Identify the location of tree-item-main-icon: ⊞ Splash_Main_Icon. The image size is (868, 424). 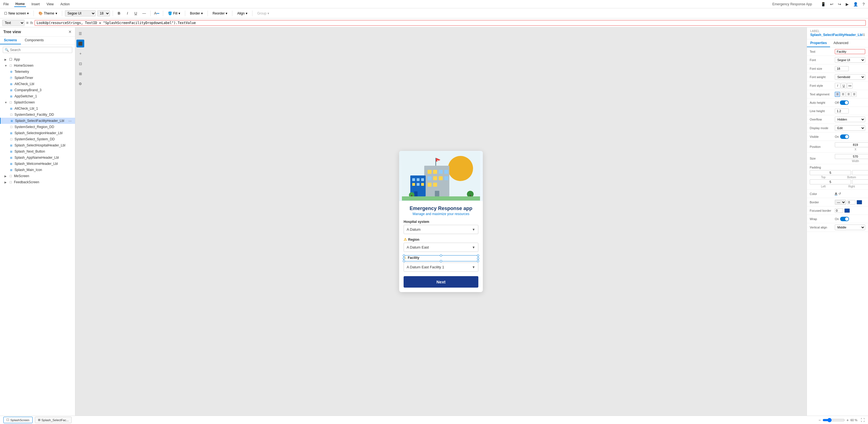
(38, 170).